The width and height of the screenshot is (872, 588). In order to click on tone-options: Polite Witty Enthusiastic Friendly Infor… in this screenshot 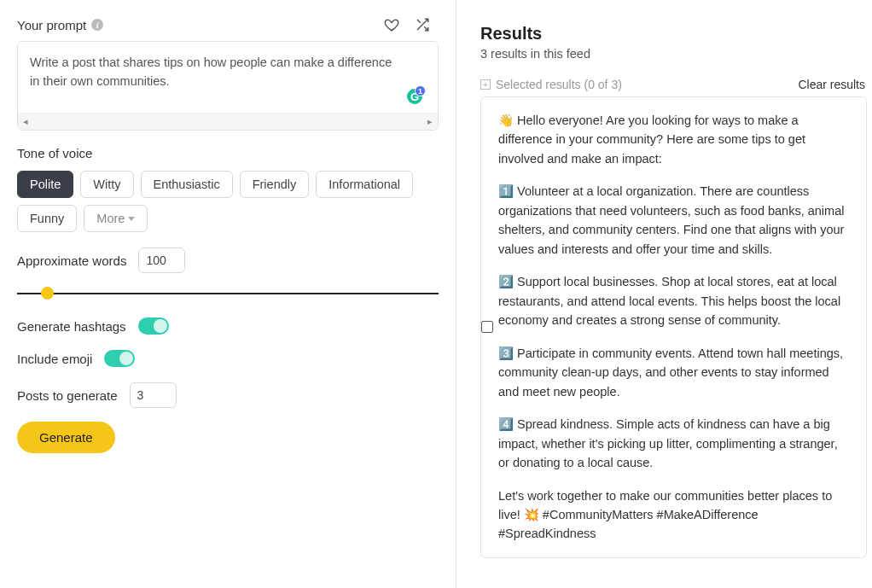, I will do `click(228, 201)`.